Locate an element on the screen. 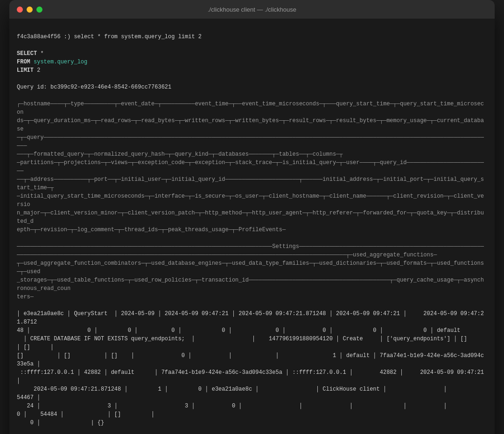  prompt-line: f4c3a88ae4f56 :) select * from system.qu… is located at coordinates (109, 37).